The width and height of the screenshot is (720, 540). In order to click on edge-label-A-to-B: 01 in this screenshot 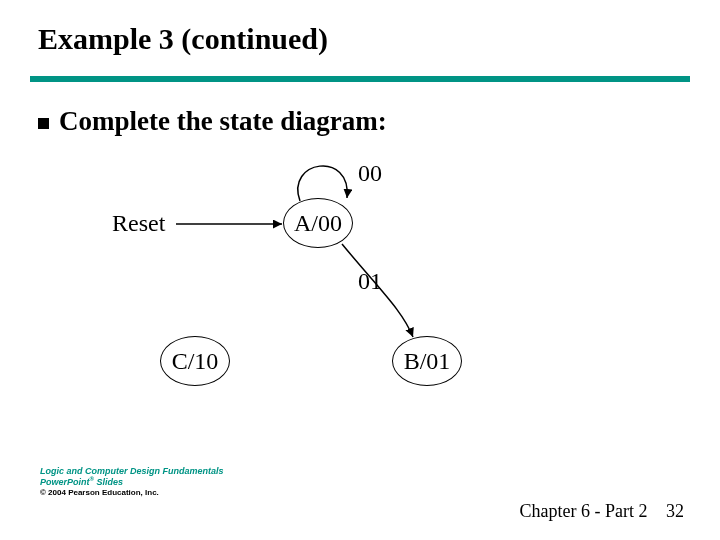, I will do `click(370, 282)`.